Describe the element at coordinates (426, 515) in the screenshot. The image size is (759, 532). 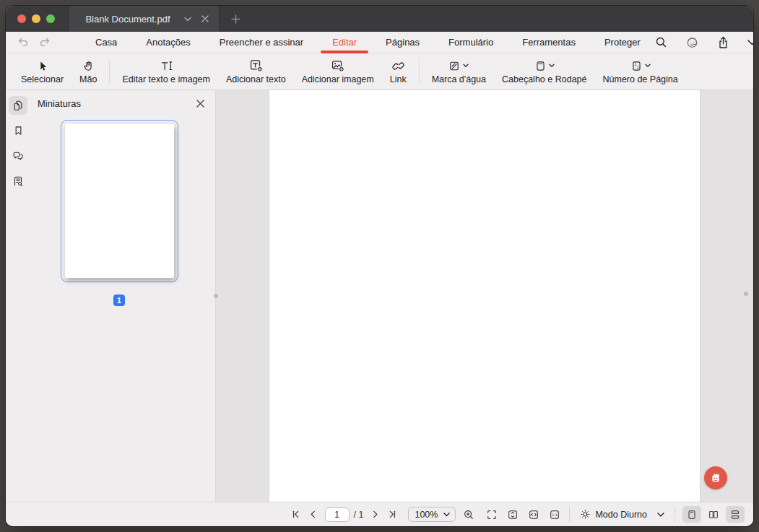
I see `zoom-level-value: 100%` at that location.